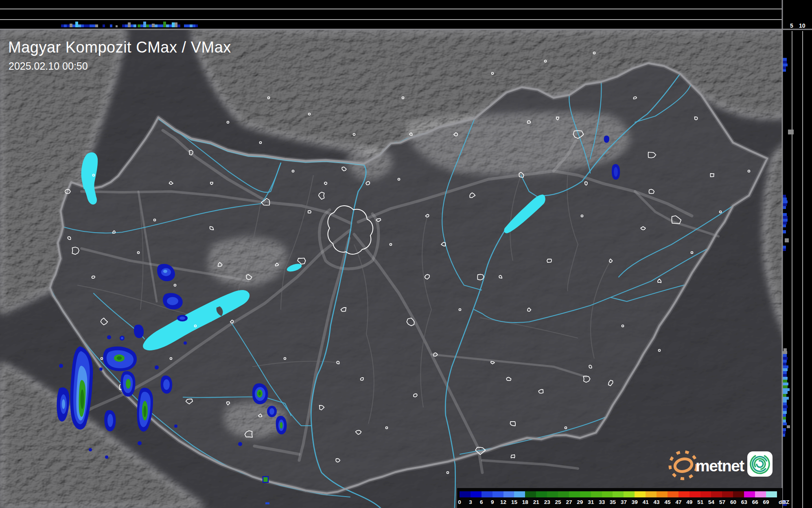  What do you see at coordinates (618, 499) in the screenshot?
I see `dbz-colorbar: 0369121518212325272931333537394143454749…` at bounding box center [618, 499].